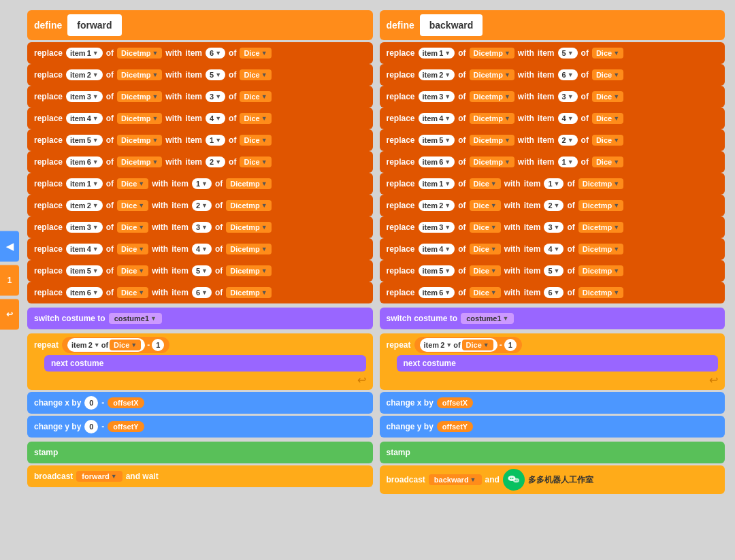  I want to click on repeat-arrow: ↩, so click(362, 380).